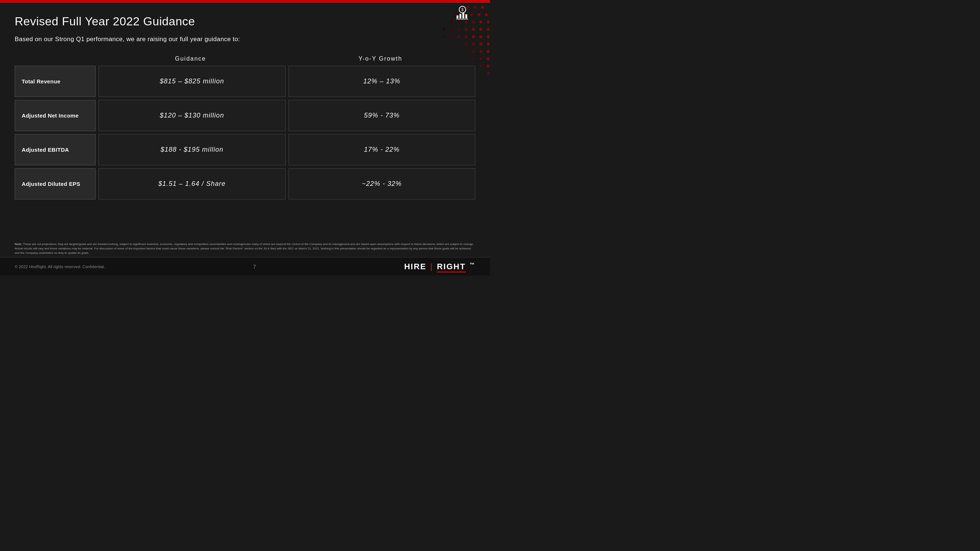 The height and width of the screenshot is (551, 980). Describe the element at coordinates (245, 40) in the screenshot. I see `subtitle: Based on our Strong Q1 performance, we a…` at that location.